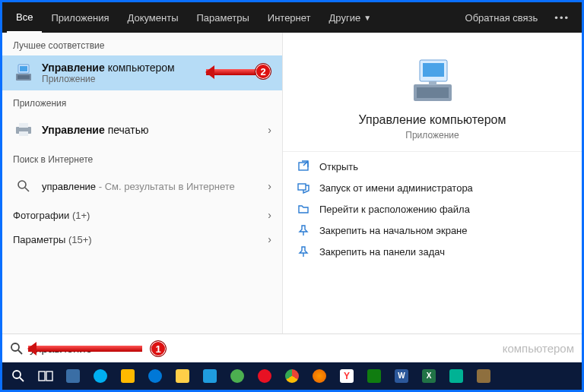  I want to click on tab-settings: Параметры, so click(222, 17).